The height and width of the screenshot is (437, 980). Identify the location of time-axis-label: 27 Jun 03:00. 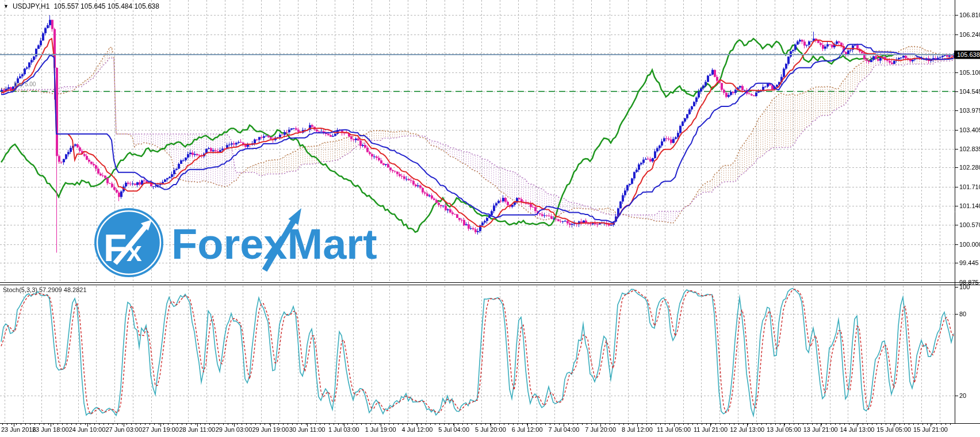
(124, 430).